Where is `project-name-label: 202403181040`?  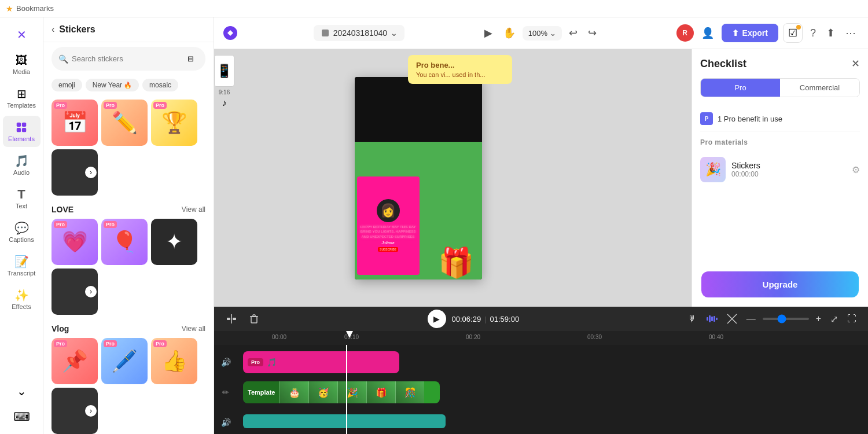 project-name-label: 202403181040 is located at coordinates (360, 33).